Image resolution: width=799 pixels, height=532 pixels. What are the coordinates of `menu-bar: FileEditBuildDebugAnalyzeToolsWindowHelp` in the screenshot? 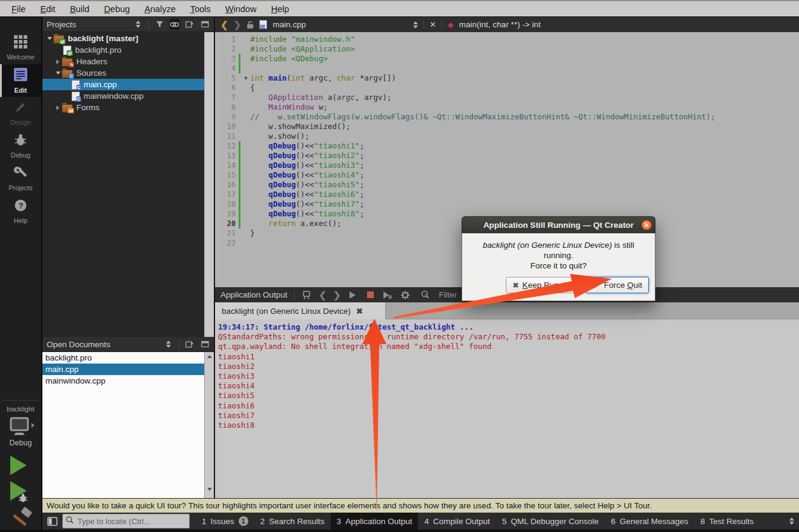 It's located at (400, 8).